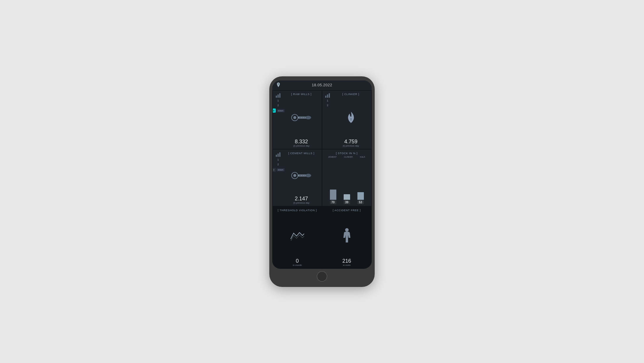 The height and width of the screenshot is (363, 644). Describe the element at coordinates (274, 170) in the screenshot. I see `cement-mill-line3-badge: 3` at that location.